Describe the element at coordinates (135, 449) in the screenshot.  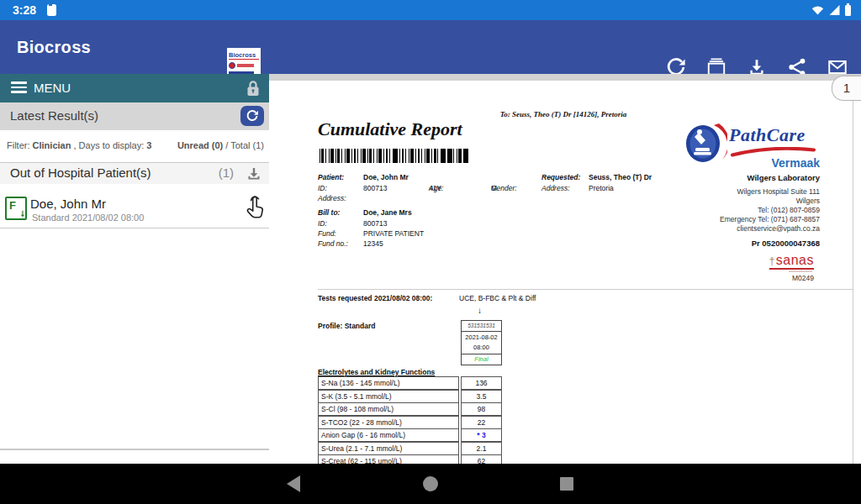
I see `sidebar-divider` at that location.